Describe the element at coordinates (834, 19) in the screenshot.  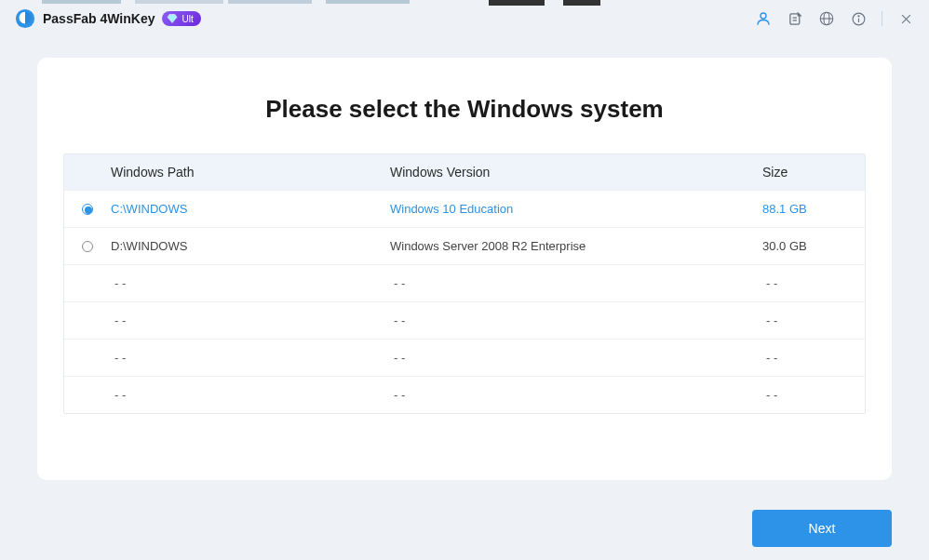
I see `titlebar-right` at that location.